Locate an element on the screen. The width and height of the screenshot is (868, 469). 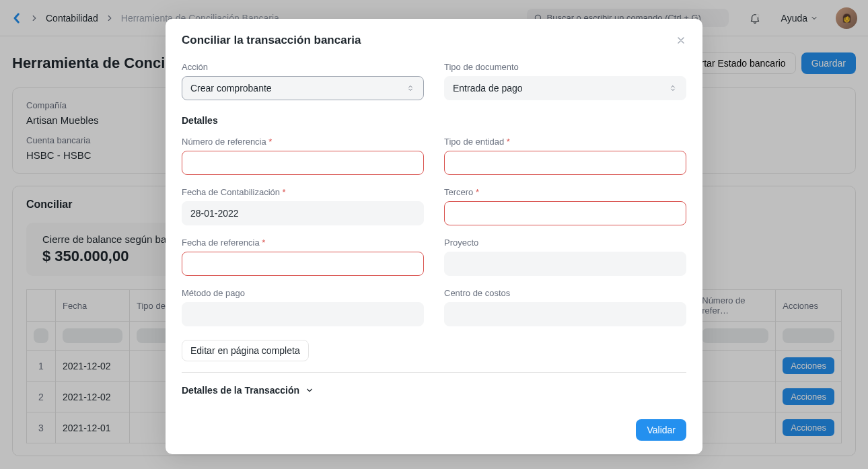
posting-date-input: 28-01-2022 is located at coordinates (303, 213).